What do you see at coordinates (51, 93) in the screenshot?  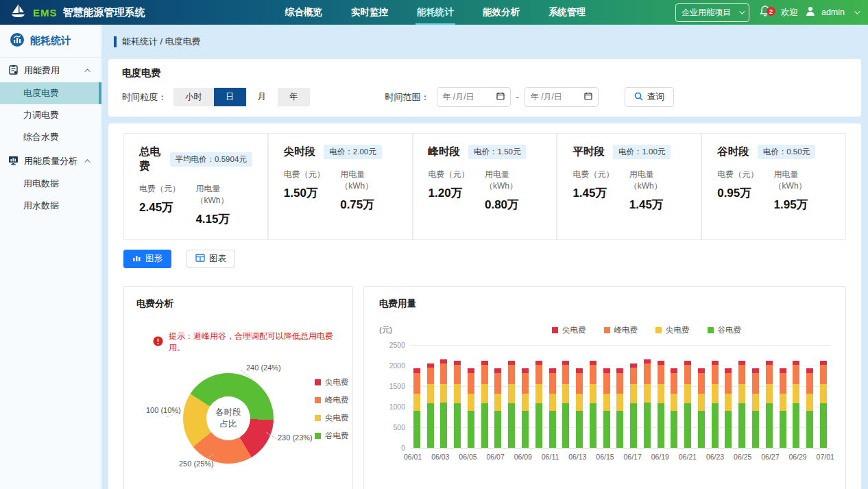 I see `menu-item-0-0: 电度电费` at bounding box center [51, 93].